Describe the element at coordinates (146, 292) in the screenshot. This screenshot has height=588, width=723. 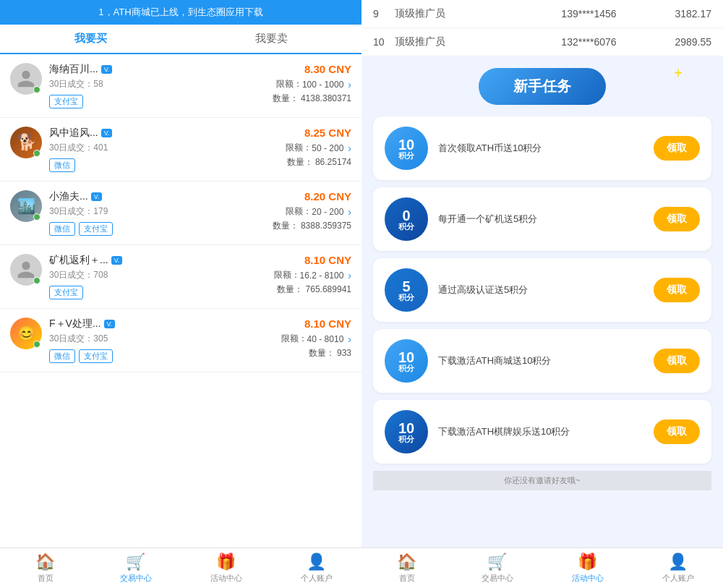
I see `payment-tags: 支付宝` at that location.